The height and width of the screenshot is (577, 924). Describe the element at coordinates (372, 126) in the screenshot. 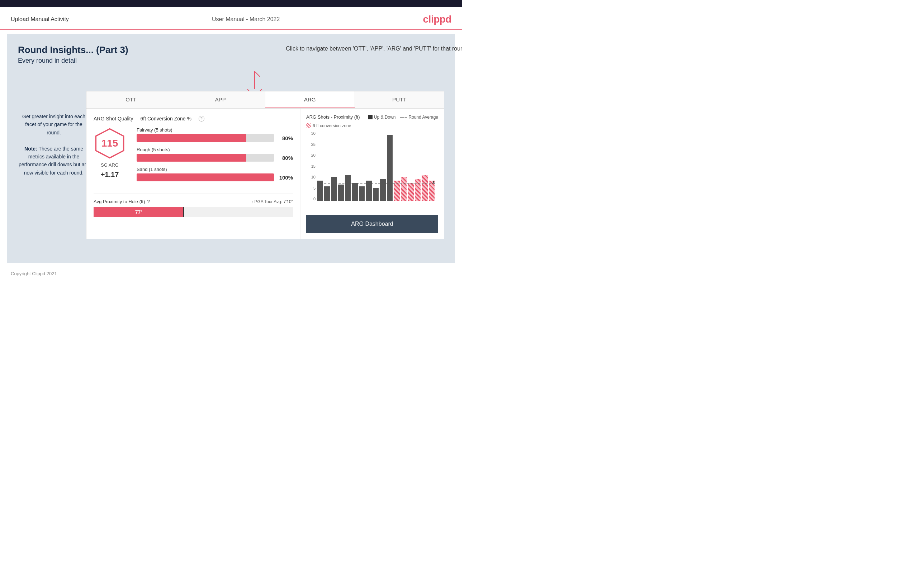

I see `legend-6ft-row: 6 ft conversion zone` at that location.